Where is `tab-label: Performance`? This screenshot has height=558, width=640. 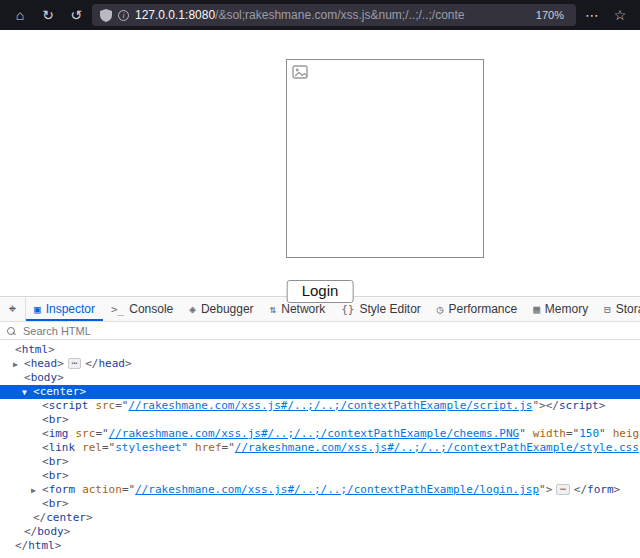 tab-label: Performance is located at coordinates (482, 309).